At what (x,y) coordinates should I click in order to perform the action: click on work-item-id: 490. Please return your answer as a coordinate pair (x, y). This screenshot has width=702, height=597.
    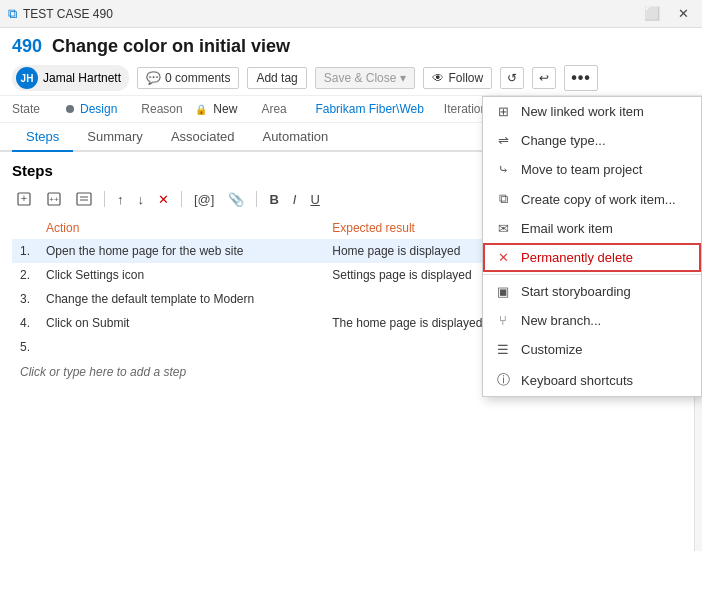
    Looking at the image, I should click on (27, 46).